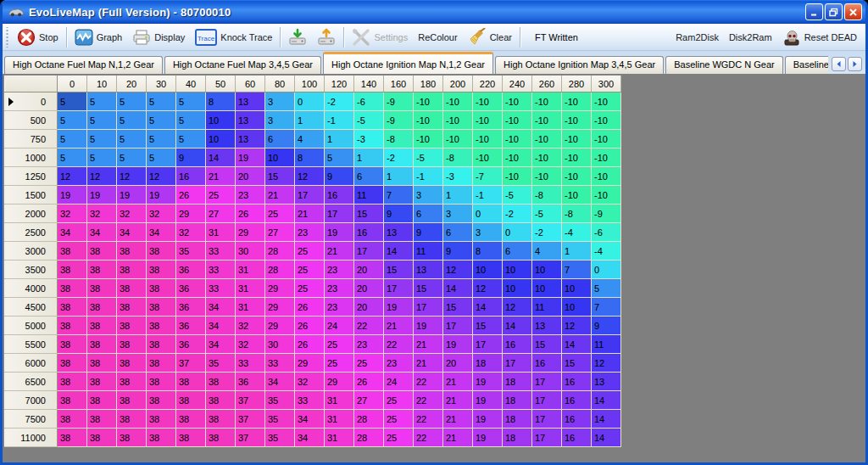  What do you see at coordinates (370, 289) in the screenshot?
I see `grid-cell: 20` at bounding box center [370, 289].